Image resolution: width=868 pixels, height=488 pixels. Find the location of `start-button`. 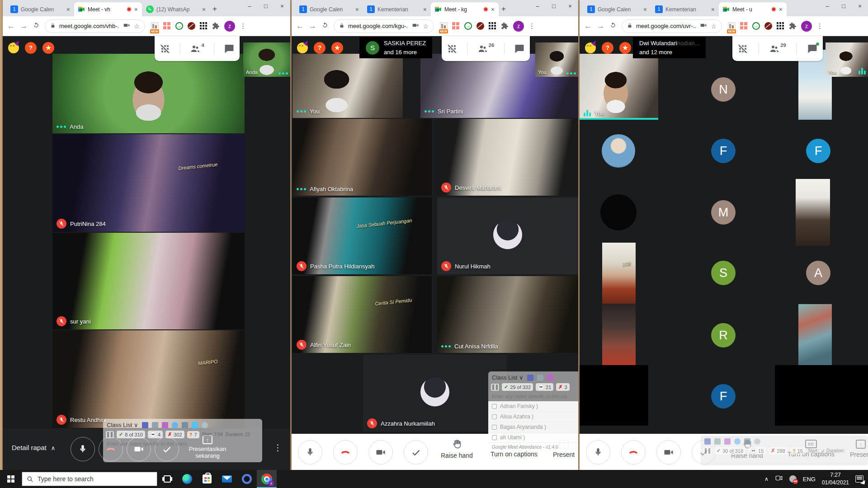

start-button is located at coordinates (11, 479).